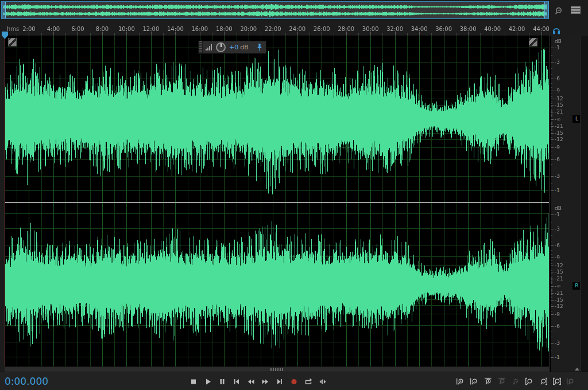  What do you see at coordinates (194, 381) in the screenshot?
I see `stop-button` at bounding box center [194, 381].